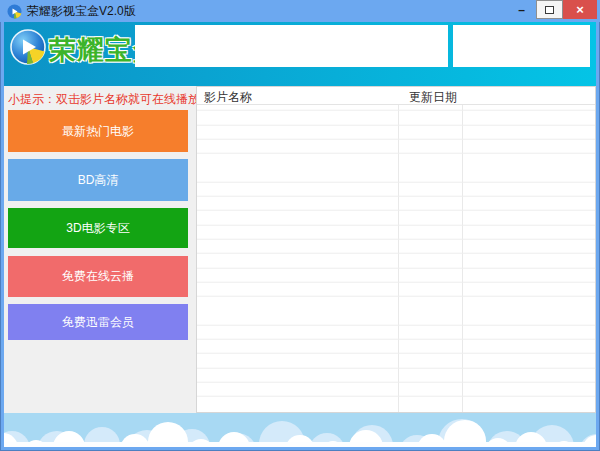 This screenshot has width=600, height=451. What do you see at coordinates (300, 430) in the screenshot?
I see `clouds-footer` at bounding box center [300, 430].